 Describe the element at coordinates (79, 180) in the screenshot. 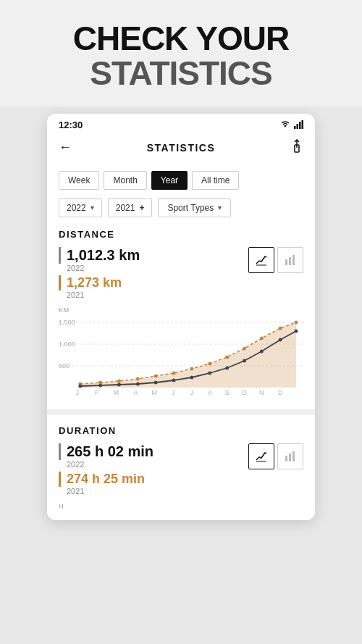

I see `tab-week: Week` at that location.